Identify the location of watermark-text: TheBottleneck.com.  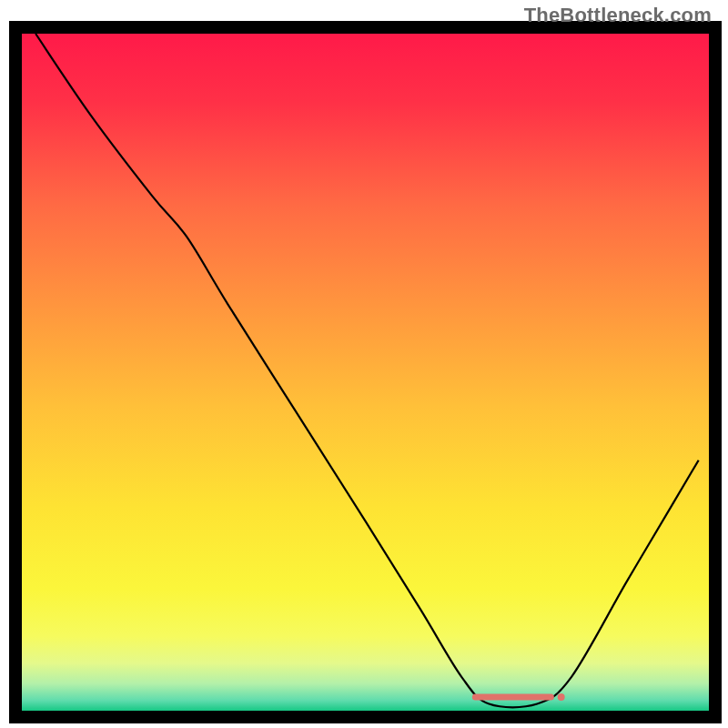
(618, 15).